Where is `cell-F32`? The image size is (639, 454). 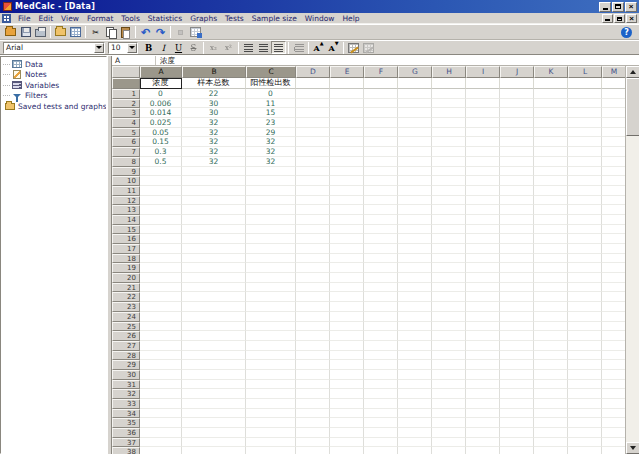 cell-F32 is located at coordinates (381, 394).